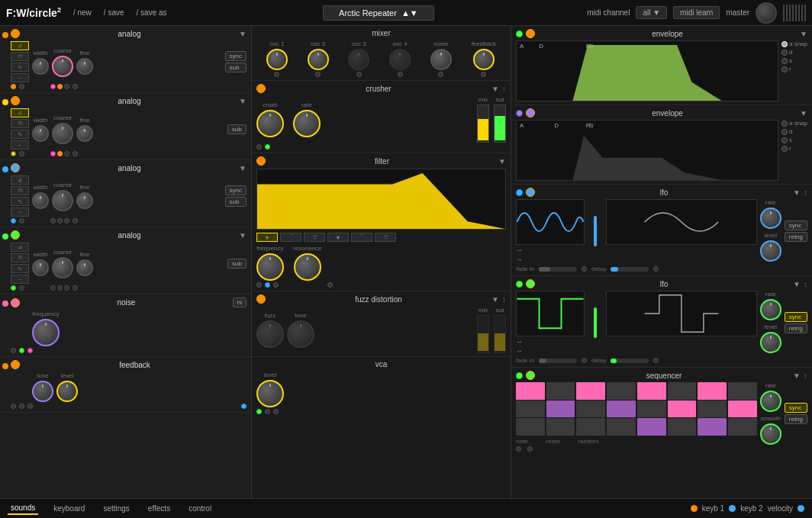  Describe the element at coordinates (379, 13) in the screenshot. I see `preset-box: Arctic Repeater ▲▼` at that location.